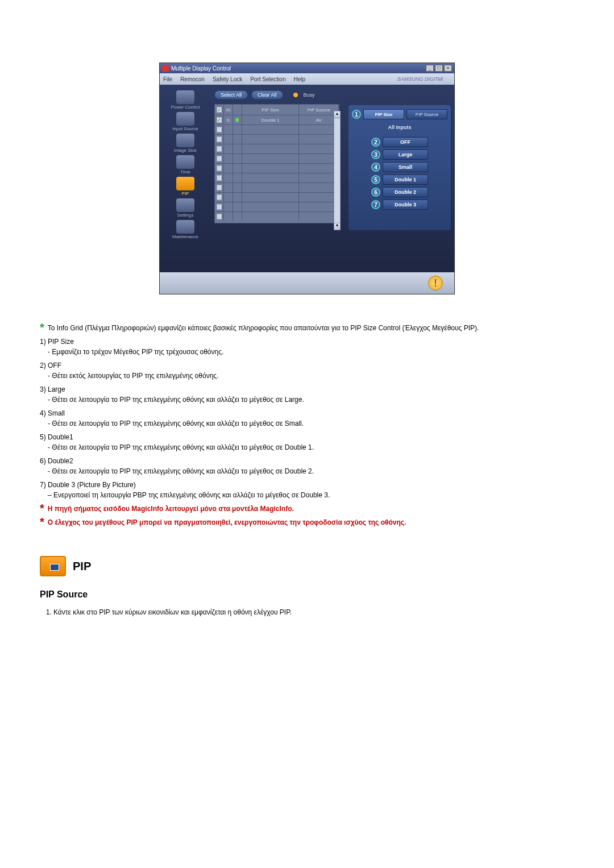 This screenshot has width=614, height=868. Describe the element at coordinates (185, 107) in the screenshot. I see `sidebar-label: Power Control` at that location.